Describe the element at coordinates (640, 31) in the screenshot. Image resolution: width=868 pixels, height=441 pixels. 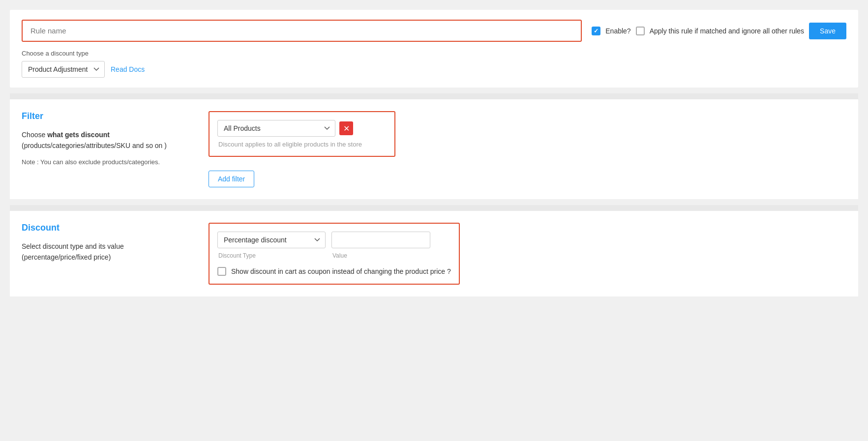
I see `apply-rule-checkbox` at that location.